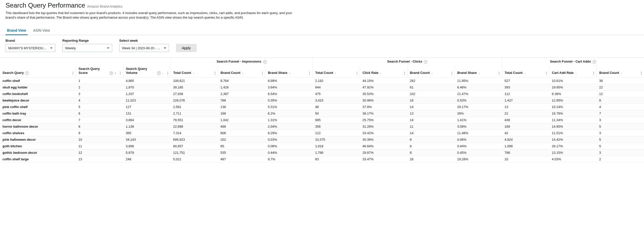 The height and width of the screenshot is (248, 644). What do you see at coordinates (38, 87) in the screenshot?
I see `cell-query: skull egg holder` at bounding box center [38, 87].